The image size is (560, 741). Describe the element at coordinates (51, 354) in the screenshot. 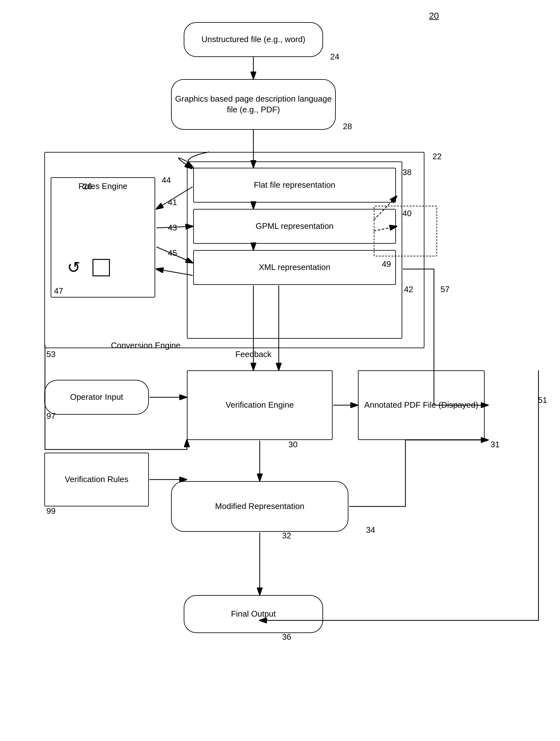

I see `label-53: 53` at that location.